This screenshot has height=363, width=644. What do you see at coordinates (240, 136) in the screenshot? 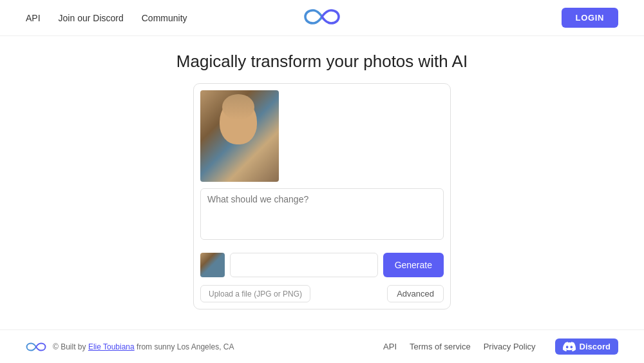
I see `uploaded-image` at bounding box center [240, 136].